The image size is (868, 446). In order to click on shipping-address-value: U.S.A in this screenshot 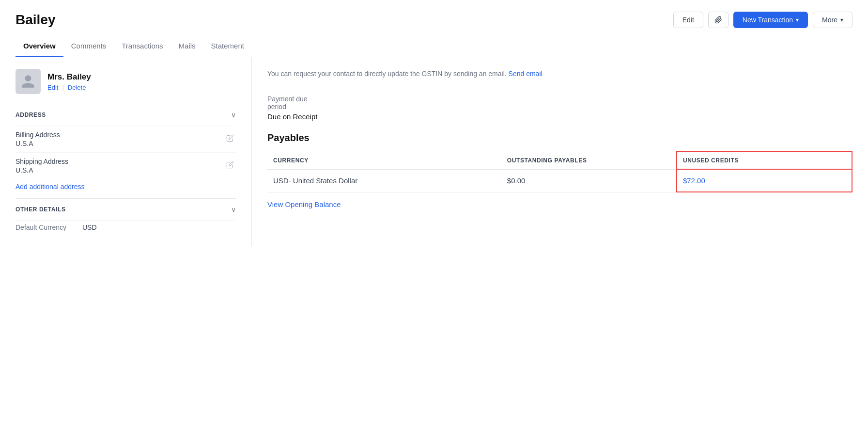, I will do `click(42, 170)`.